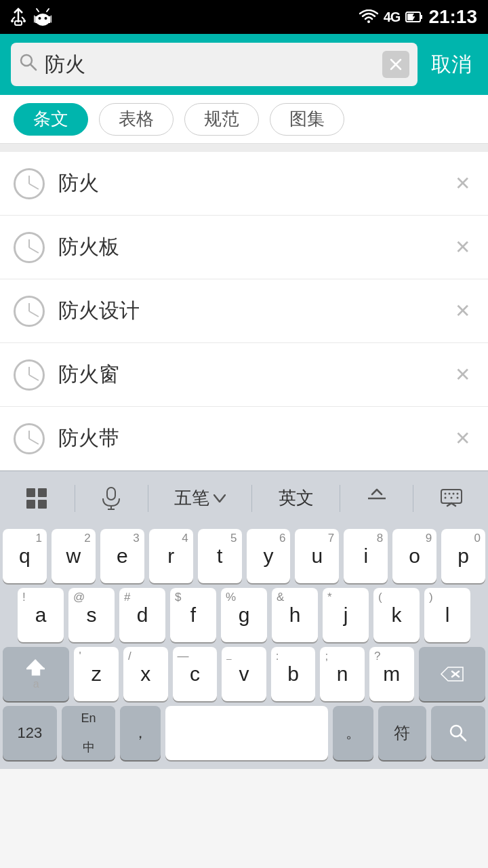  What do you see at coordinates (244, 439) in the screenshot?
I see `list-item: 防火带 ✕` at bounding box center [244, 439].